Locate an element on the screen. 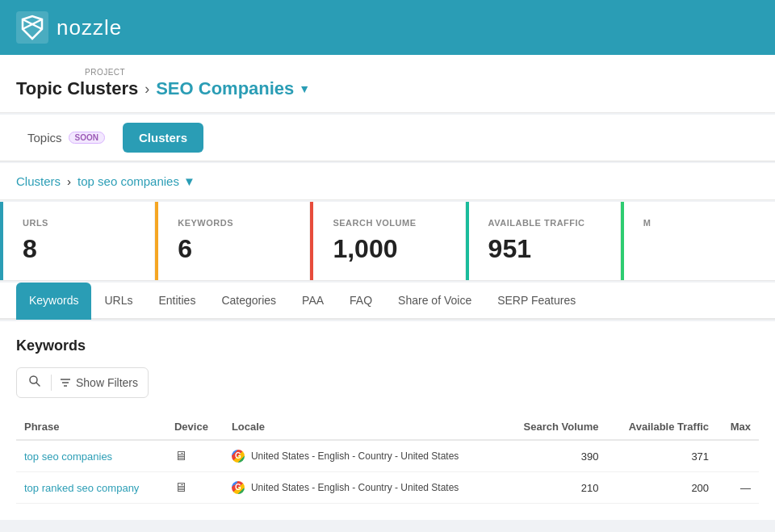  stat-label-search-volume: SEARCH VOLUME is located at coordinates (391, 223).